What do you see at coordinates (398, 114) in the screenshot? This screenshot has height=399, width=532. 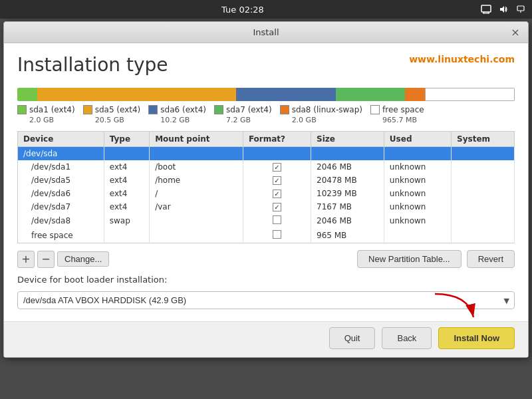 I see `legend-free: free space 965.7 MB` at bounding box center [398, 114].